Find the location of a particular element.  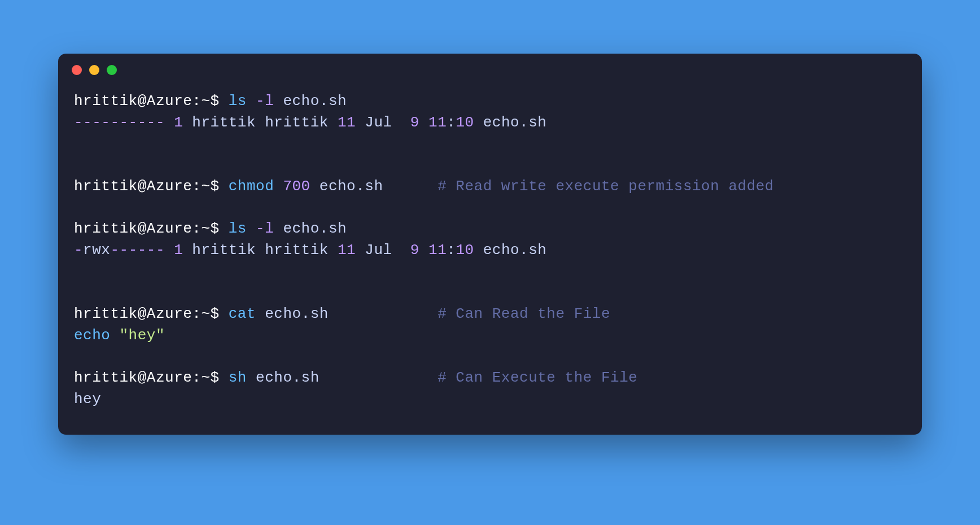

echo-keyword: echo is located at coordinates (97, 335).